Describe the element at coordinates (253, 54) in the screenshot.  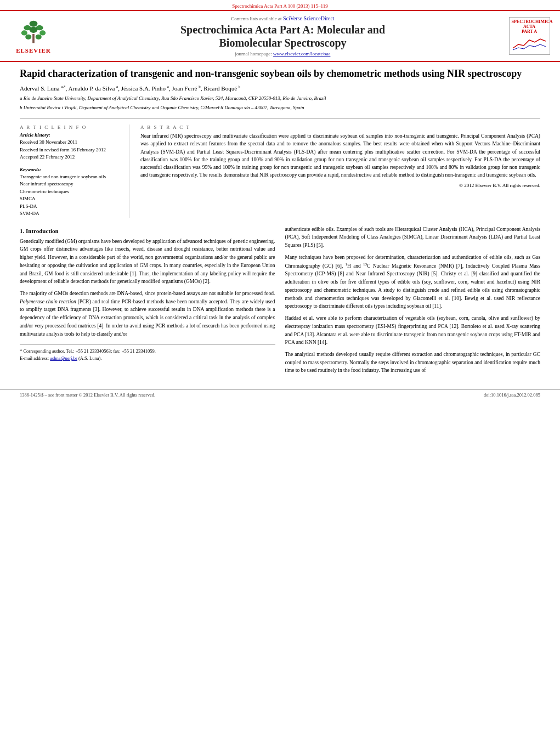
I see `homepage-label: journal homepage:` at that location.